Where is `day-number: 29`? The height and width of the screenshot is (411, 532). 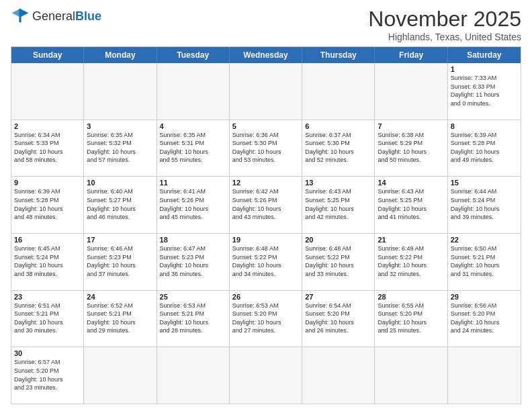 day-number: 29 is located at coordinates (484, 297).